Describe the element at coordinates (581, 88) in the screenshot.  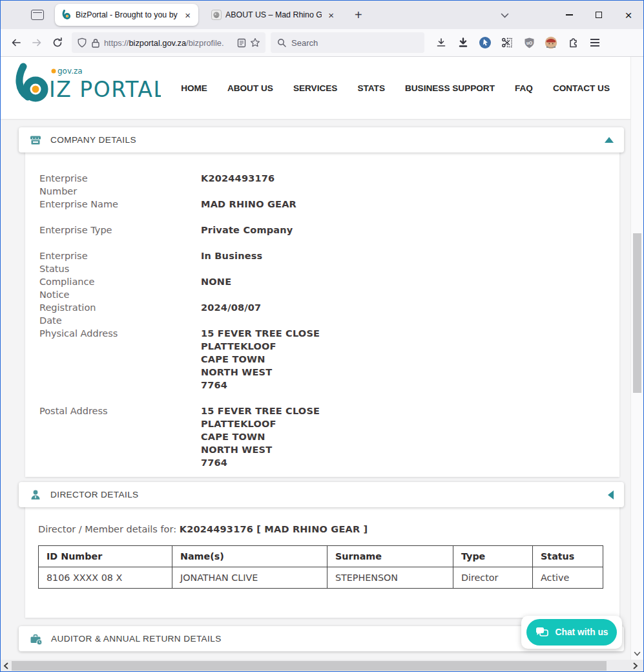
I see `nav-item-contact-us: CONTACT US` at that location.